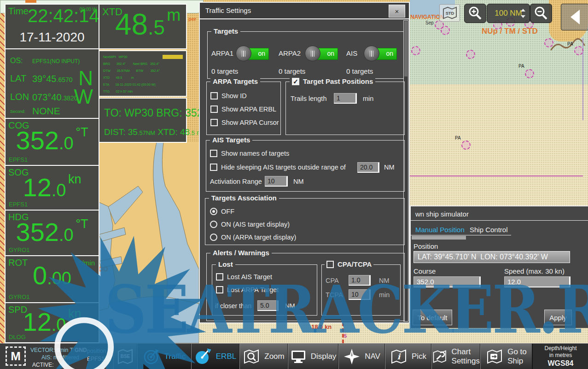 Image resolution: width=588 pixels, height=369 pixels. What do you see at coordinates (449, 13) in the screenshot?
I see `svg-text: STD` at bounding box center [449, 13].